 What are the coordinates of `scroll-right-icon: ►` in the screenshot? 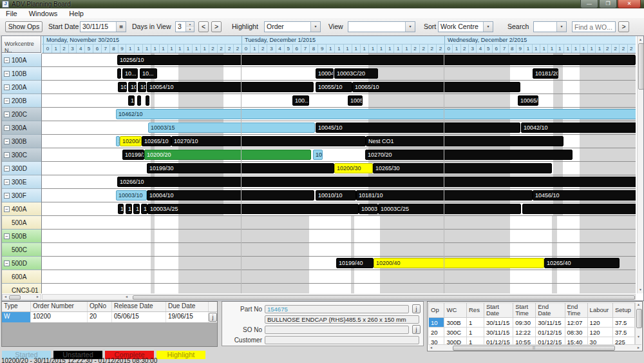 It's located at (639, 348).